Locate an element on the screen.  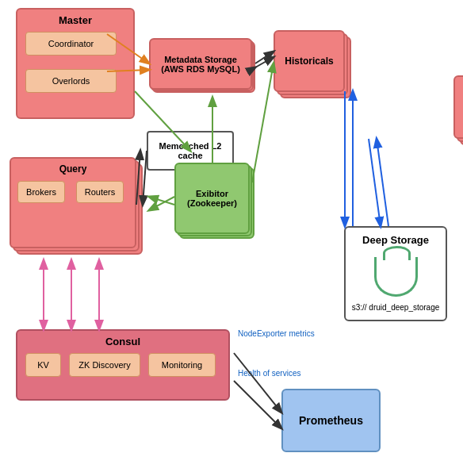
exibitor-box: Exibitor (Zookeeper) is located at coordinates (212, 198).